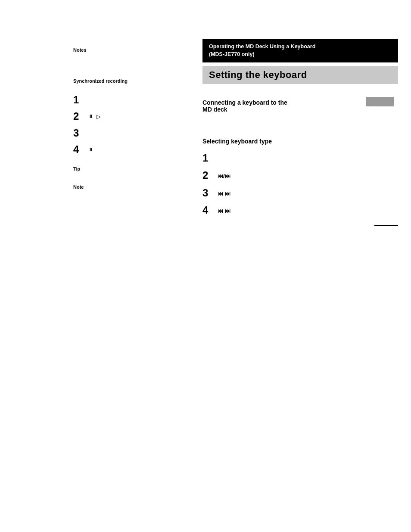 The width and height of the screenshot is (411, 532). I want to click on left-step-4: 4 ⏸, so click(127, 149).